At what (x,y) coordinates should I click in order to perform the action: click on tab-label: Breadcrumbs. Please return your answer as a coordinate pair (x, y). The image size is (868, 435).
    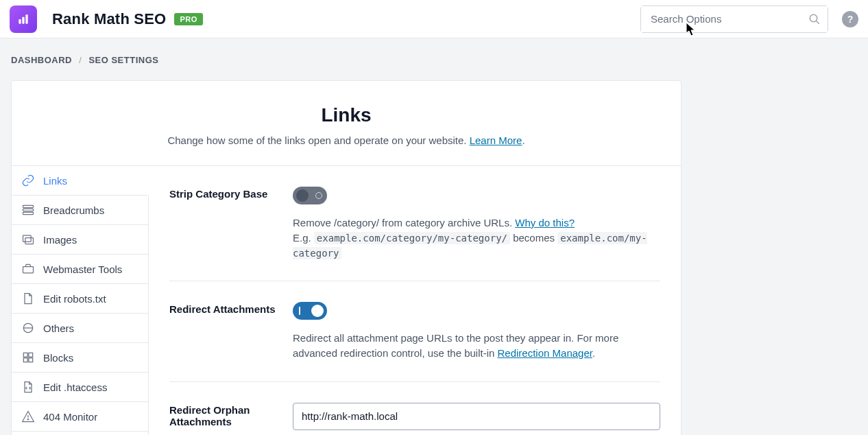
    Looking at the image, I should click on (74, 210).